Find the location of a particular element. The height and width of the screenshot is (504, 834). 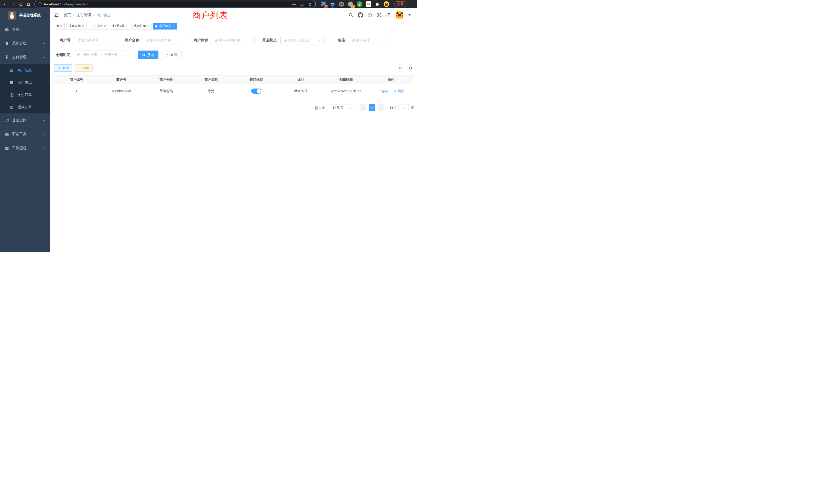

browser-menu-icon is located at coordinates (411, 4).